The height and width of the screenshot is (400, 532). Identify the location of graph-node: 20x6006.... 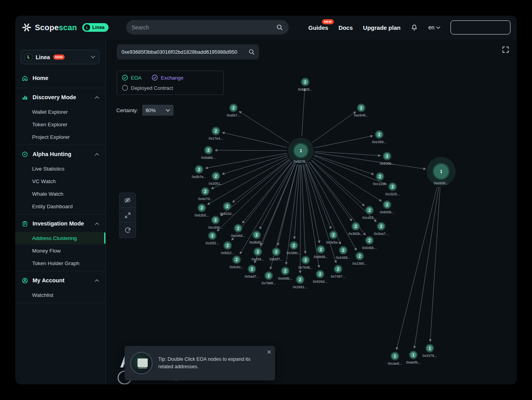
(387, 205).